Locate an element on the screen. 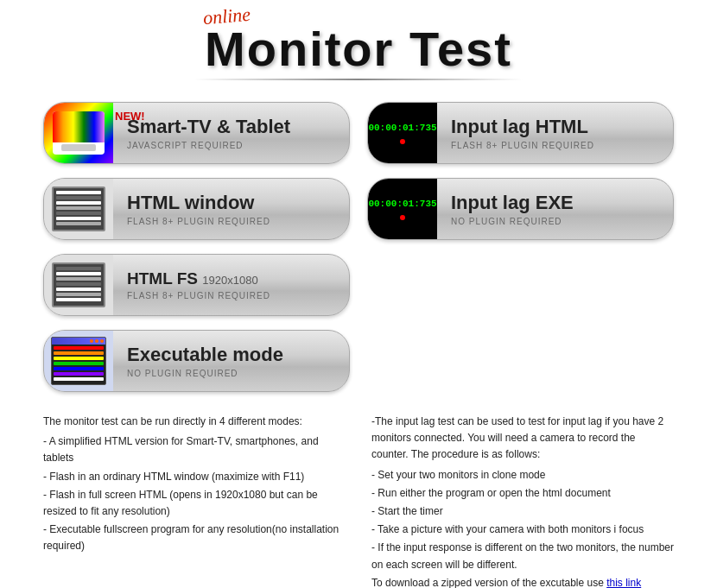 The height and width of the screenshot is (588, 717). html-window-title: HTML window is located at coordinates (232, 203).